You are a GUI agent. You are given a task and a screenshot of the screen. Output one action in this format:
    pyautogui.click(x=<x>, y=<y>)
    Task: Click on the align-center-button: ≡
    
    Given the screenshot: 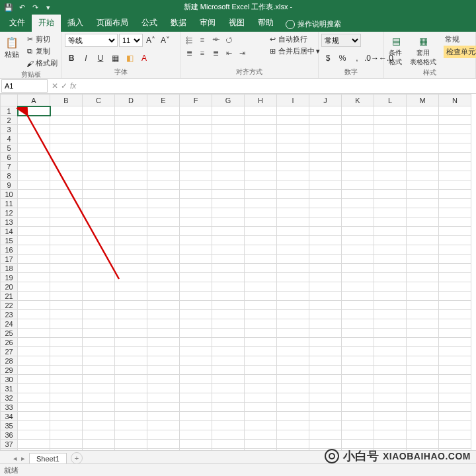 What is the action you would take?
    pyautogui.click(x=202, y=53)
    